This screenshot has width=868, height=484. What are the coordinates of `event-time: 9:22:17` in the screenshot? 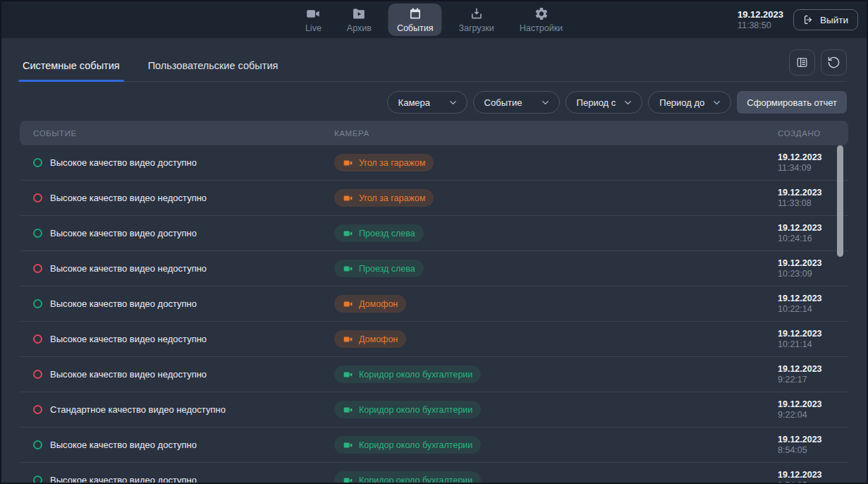 It's located at (813, 380).